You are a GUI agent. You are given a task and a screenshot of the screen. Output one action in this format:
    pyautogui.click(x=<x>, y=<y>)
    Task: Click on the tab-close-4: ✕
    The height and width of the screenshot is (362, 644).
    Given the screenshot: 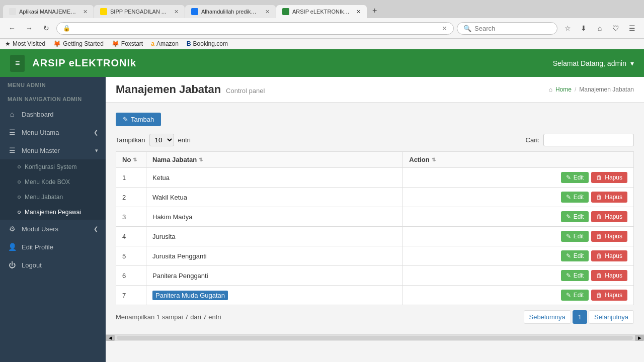 What is the action you would take?
    pyautogui.click(x=358, y=12)
    